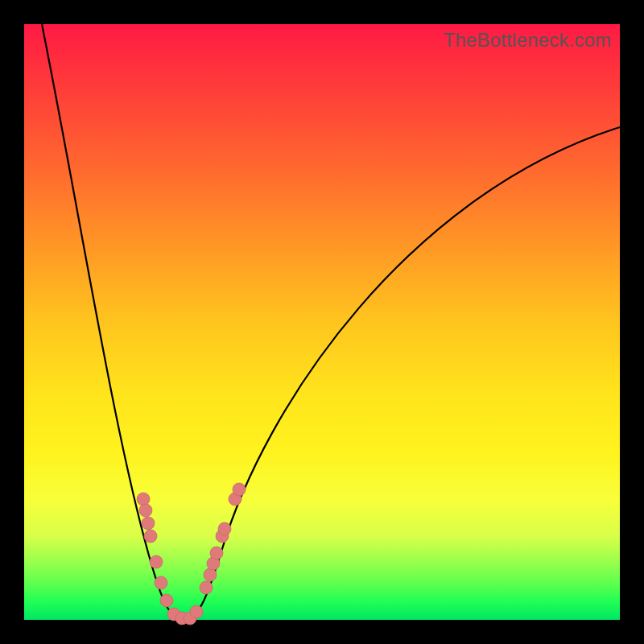  What do you see at coordinates (192, 554) in the screenshot?
I see `marker-group` at bounding box center [192, 554].